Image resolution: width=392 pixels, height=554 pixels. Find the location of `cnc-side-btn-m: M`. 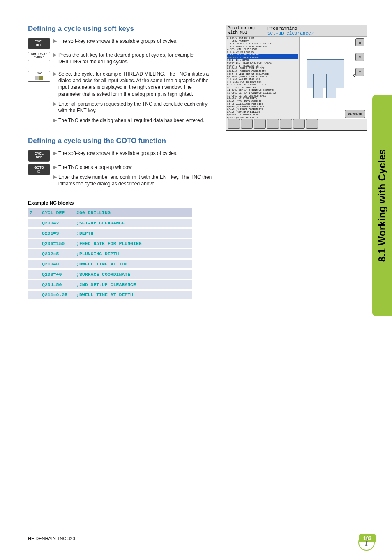

cnc-side-btn-m: M is located at coordinates (360, 42).